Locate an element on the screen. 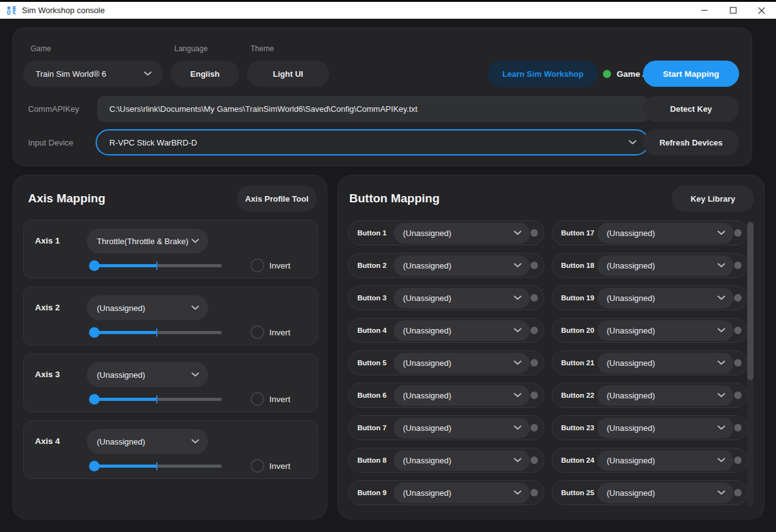  button-mapping-row: Button 22 (Unassigned) is located at coordinates (650, 395).